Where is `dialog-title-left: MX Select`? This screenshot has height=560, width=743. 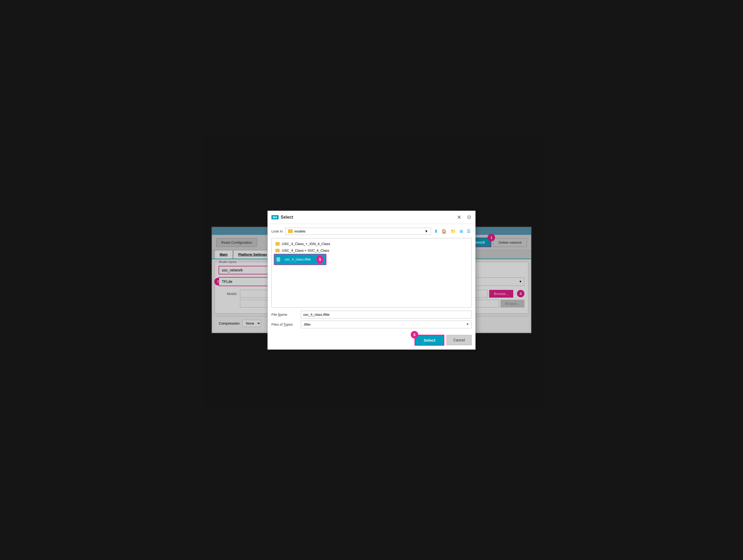 dialog-title-left: MX Select is located at coordinates (282, 217).